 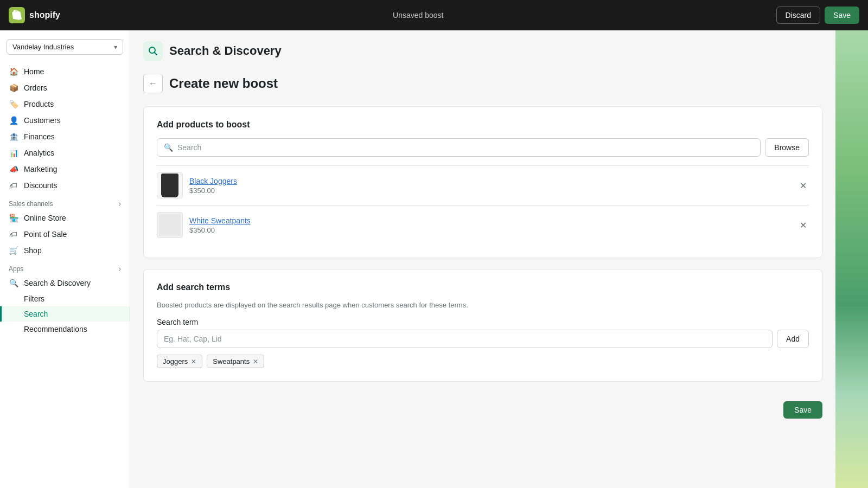 I want to click on sales-channels-expand-icon: ›, so click(x=120, y=204).